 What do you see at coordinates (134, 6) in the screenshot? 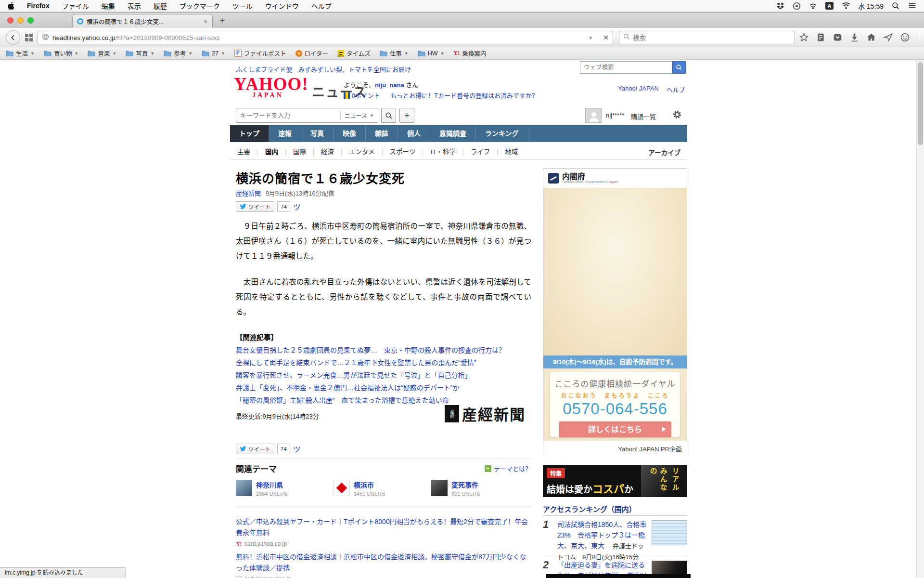
I see `menu-view: 表示` at bounding box center [134, 6].